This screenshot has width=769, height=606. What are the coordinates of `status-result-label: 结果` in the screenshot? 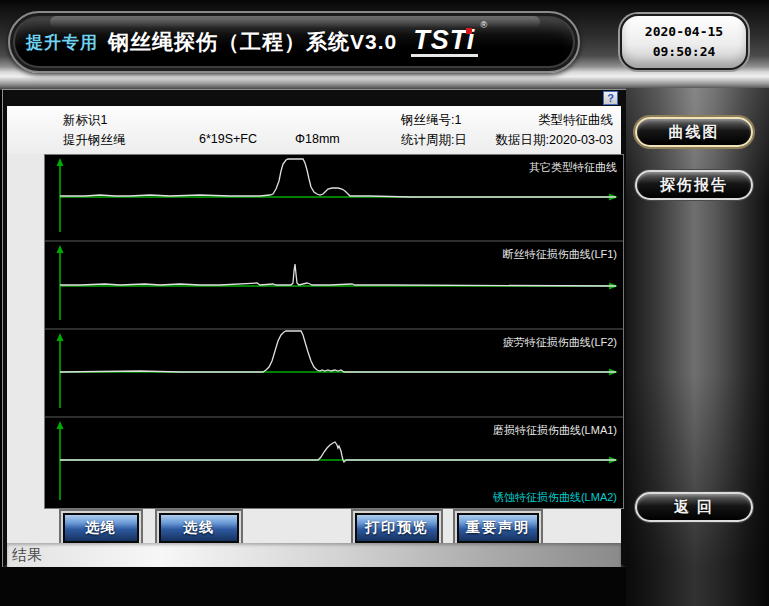 It's located at (27, 556).